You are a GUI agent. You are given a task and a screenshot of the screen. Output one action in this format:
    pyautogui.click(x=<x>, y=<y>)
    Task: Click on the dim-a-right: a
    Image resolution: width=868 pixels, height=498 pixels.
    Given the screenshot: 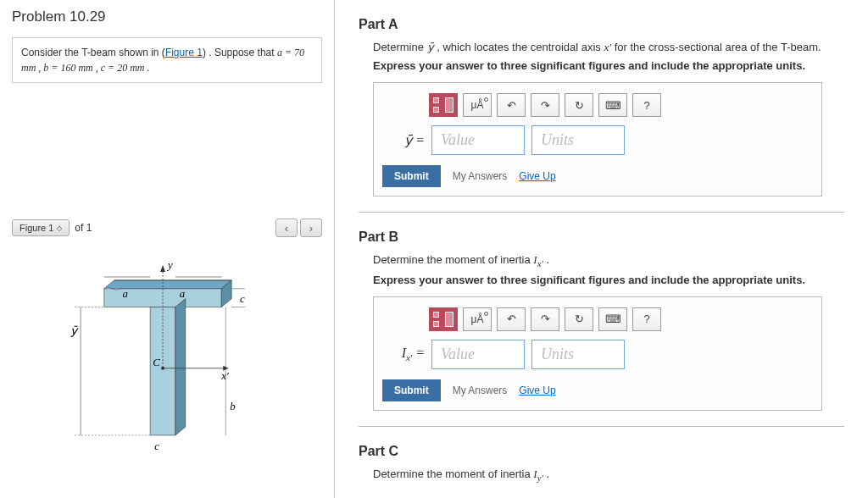 What is the action you would take?
    pyautogui.click(x=182, y=294)
    